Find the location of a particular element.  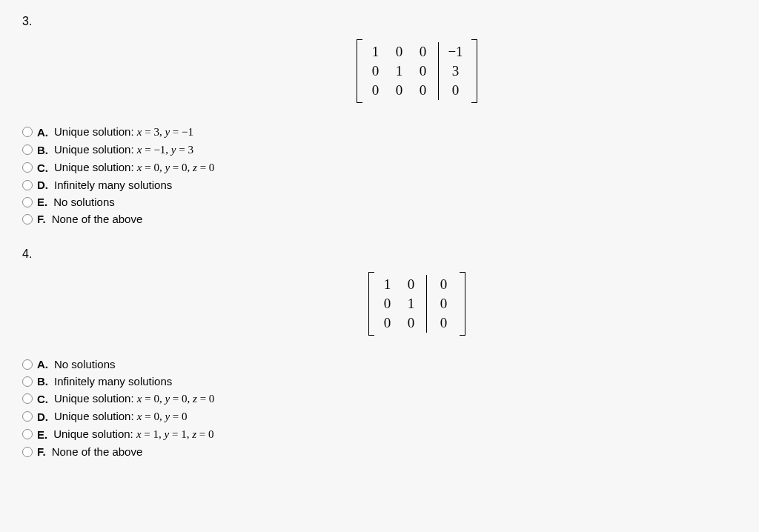

question-number: 3. is located at coordinates (380, 21).